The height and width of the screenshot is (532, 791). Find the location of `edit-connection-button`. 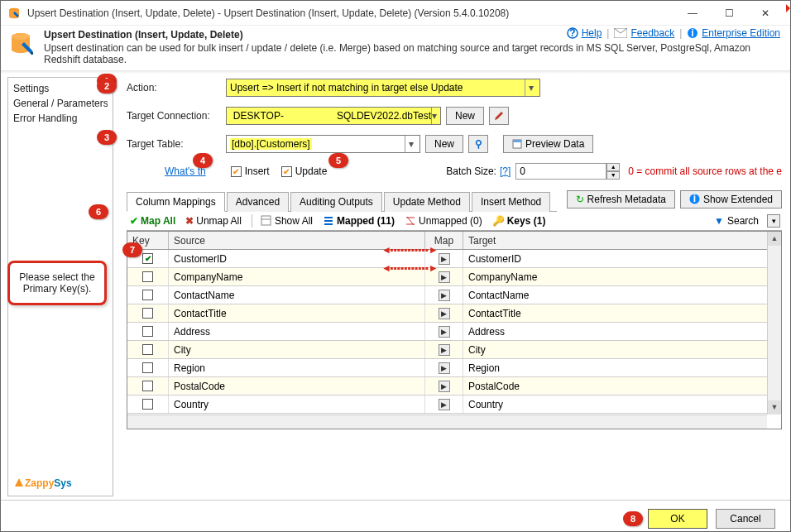

edit-connection-button is located at coordinates (499, 116).